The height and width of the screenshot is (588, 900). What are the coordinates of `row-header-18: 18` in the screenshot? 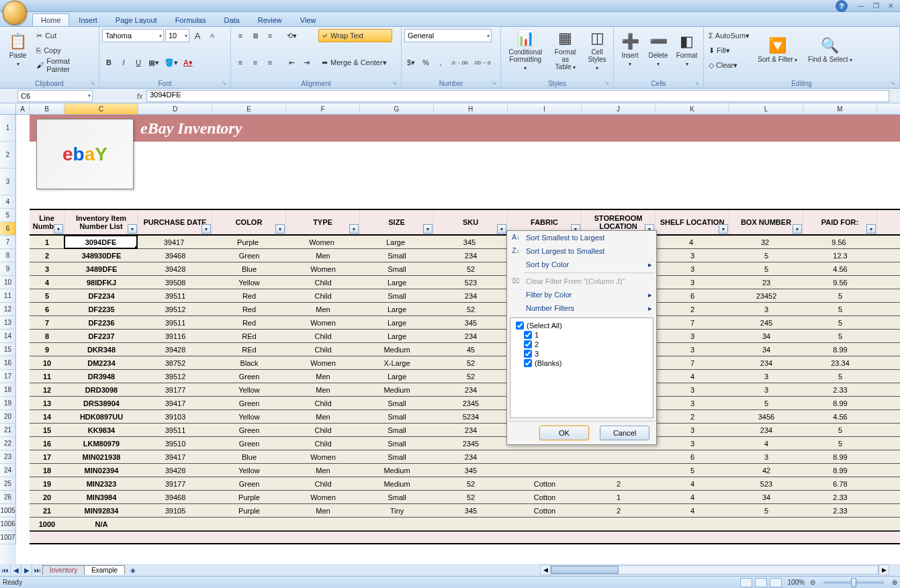 It's located at (8, 390).